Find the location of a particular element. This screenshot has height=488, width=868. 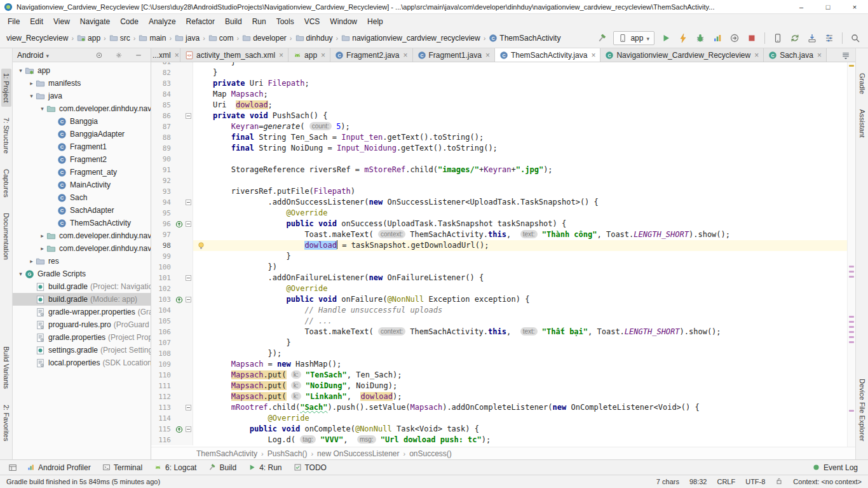

code-line: 82 } is located at coordinates (503, 72).